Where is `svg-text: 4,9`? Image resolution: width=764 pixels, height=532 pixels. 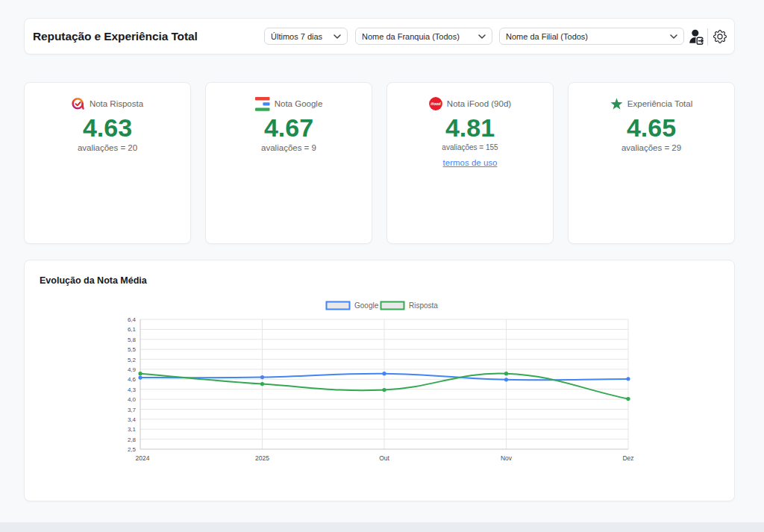
svg-text: 4,9 is located at coordinates (132, 370).